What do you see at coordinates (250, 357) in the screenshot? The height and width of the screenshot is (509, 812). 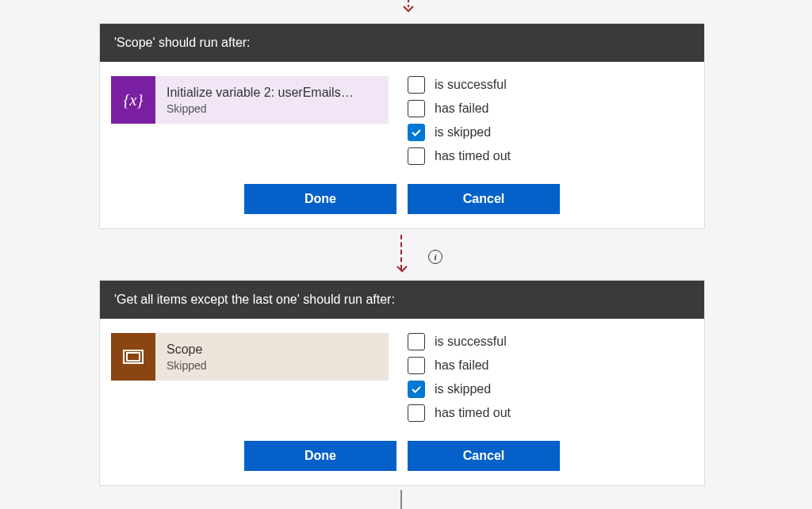 I see `previous-action: Scope Skipped` at bounding box center [250, 357].